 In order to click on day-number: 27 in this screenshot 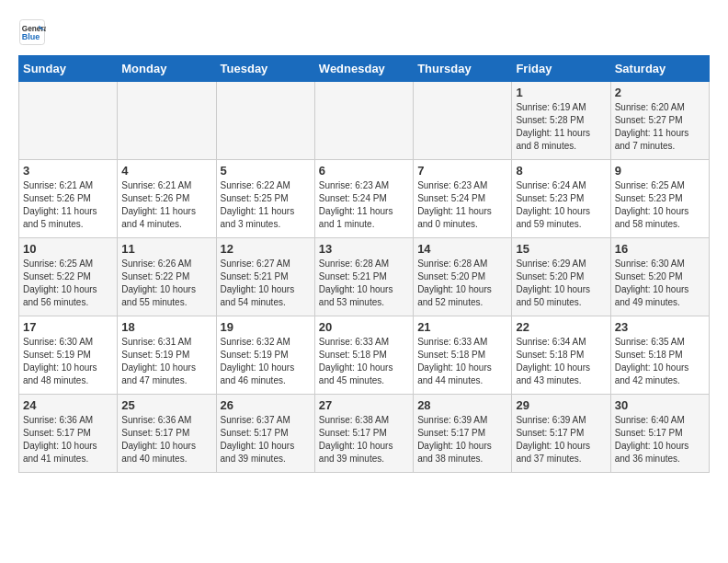, I will do `click(364, 405)`.